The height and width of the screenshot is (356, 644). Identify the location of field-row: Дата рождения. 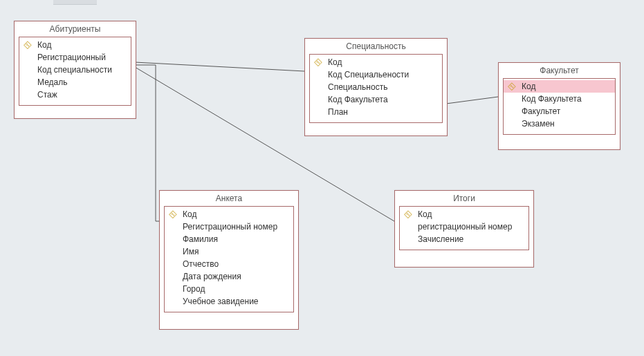
(229, 277).